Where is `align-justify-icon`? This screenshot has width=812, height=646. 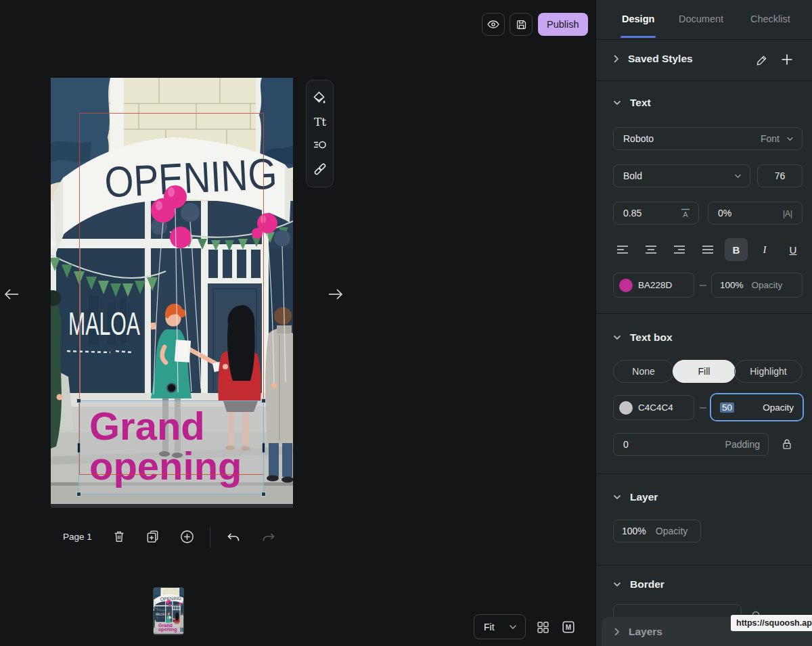 align-justify-icon is located at coordinates (708, 250).